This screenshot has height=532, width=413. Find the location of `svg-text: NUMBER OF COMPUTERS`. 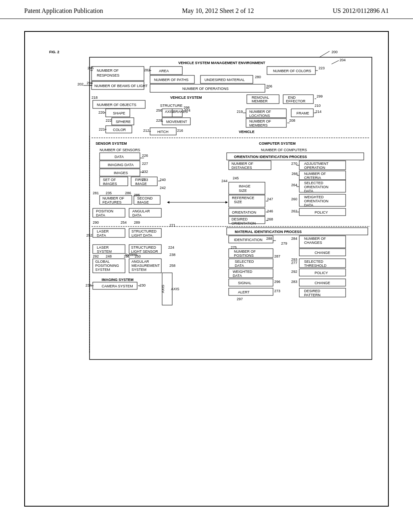

svg-text: NUMBER OF COMPUTERS is located at coordinates (284, 150).